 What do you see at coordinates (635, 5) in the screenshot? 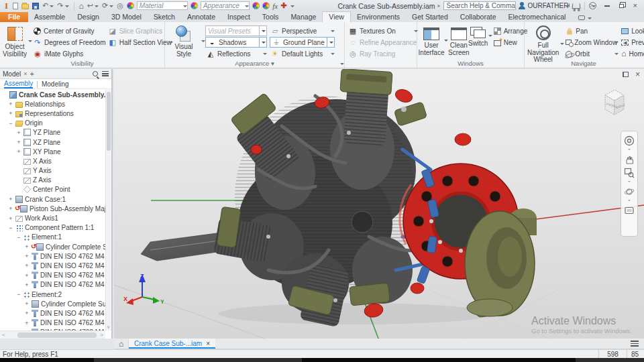
I see `close-button: ×` at bounding box center [635, 5].